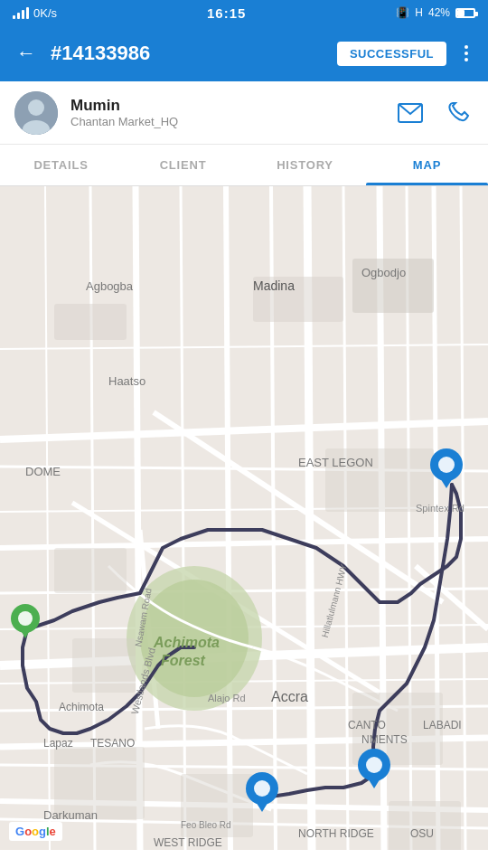 The image size is (488, 868). I want to click on profile-info: Mumin Chantan Market_HQ, so click(227, 112).